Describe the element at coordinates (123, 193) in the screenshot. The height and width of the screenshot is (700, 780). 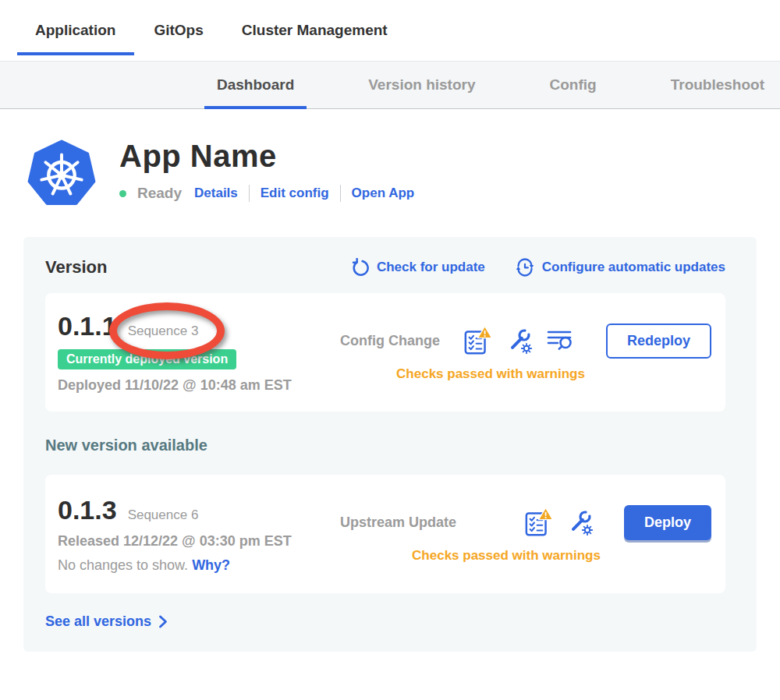
I see `status-dot-icon` at that location.